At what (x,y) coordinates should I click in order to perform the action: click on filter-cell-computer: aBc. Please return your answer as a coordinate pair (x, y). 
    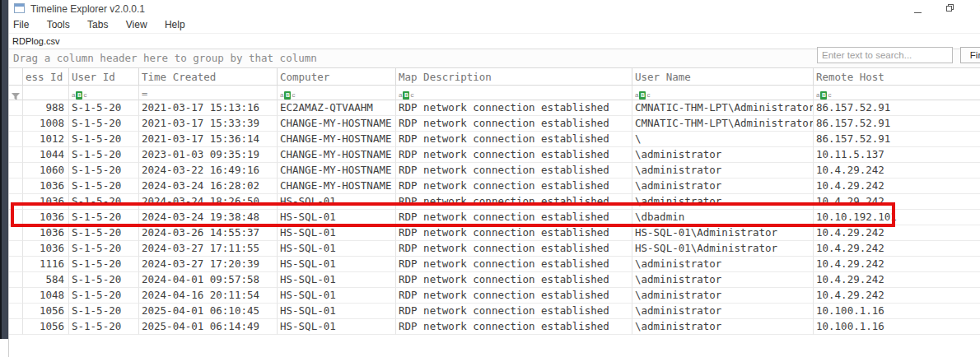
    Looking at the image, I should click on (337, 93).